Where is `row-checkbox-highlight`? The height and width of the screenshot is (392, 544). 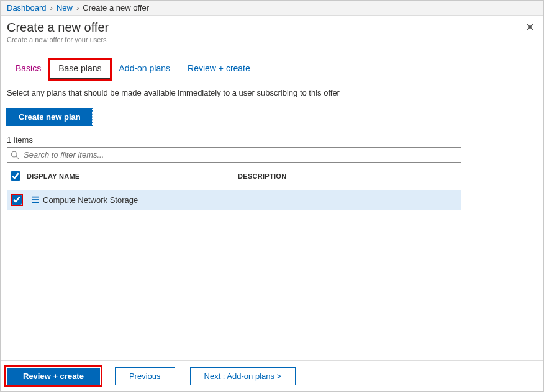 row-checkbox-highlight is located at coordinates (17, 200).